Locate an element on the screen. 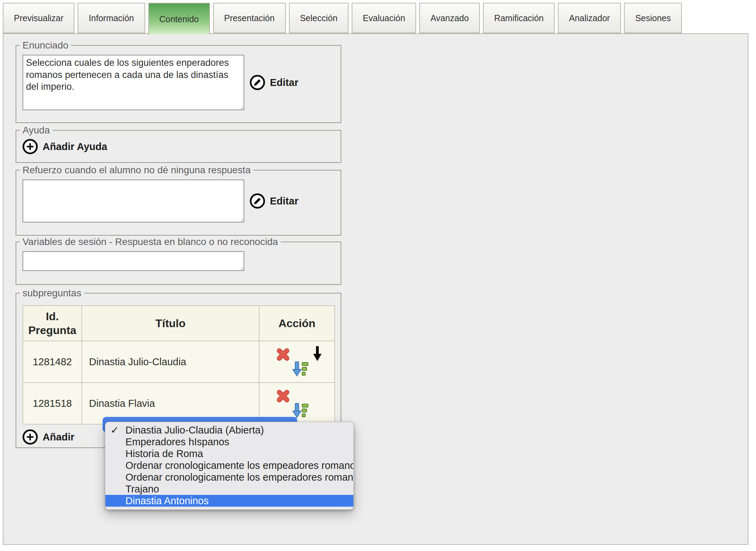 This screenshot has width=756, height=551. menu-item: Trajano is located at coordinates (229, 489).